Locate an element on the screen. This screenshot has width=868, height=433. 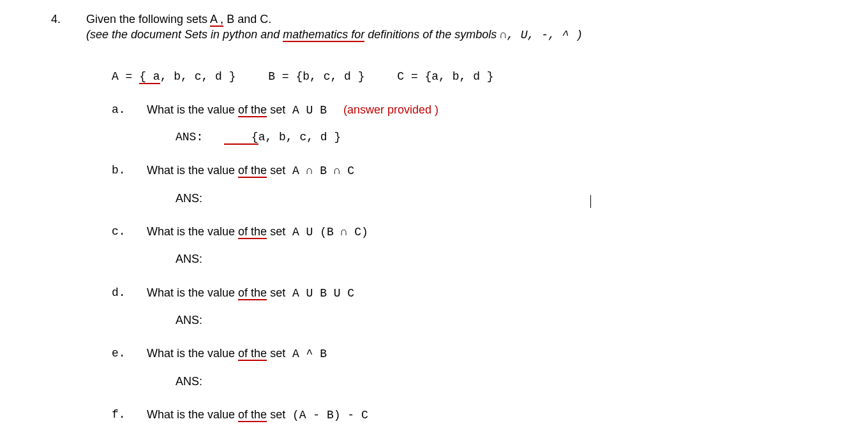
set-a-pre: A = is located at coordinates (125, 77).